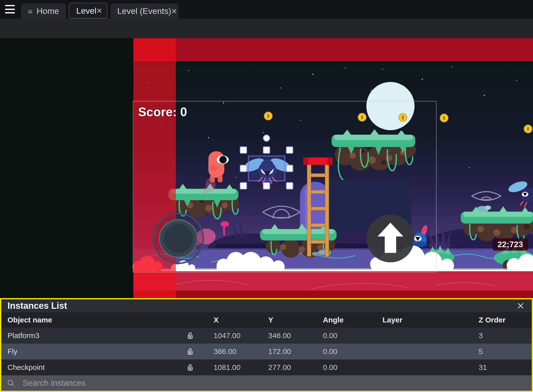 This screenshot has height=392, width=533. I want to click on column-object-name: Object name, so click(89, 320).